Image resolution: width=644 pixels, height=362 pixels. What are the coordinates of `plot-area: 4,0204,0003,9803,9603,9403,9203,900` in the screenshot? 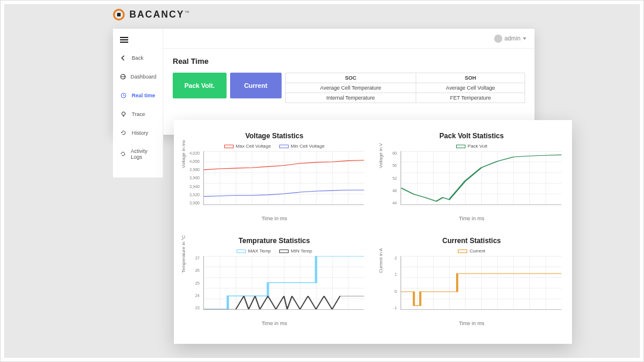 It's located at (274, 178).